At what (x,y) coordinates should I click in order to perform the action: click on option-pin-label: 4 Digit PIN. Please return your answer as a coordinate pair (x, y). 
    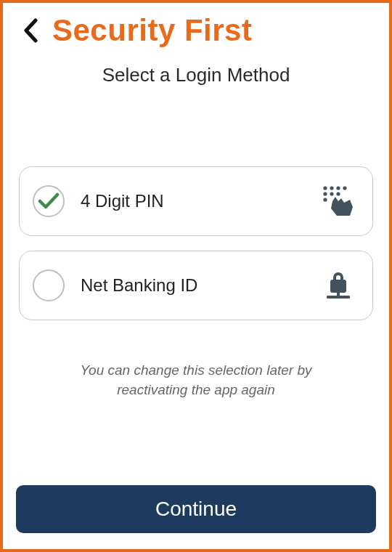
    Looking at the image, I should click on (200, 201).